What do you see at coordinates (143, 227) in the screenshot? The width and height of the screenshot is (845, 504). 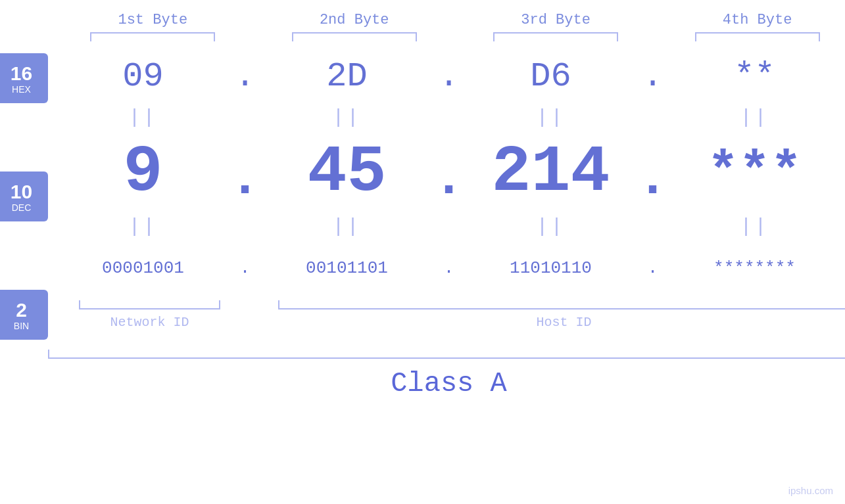 I see `eq2-b1: ||` at bounding box center [143, 227].